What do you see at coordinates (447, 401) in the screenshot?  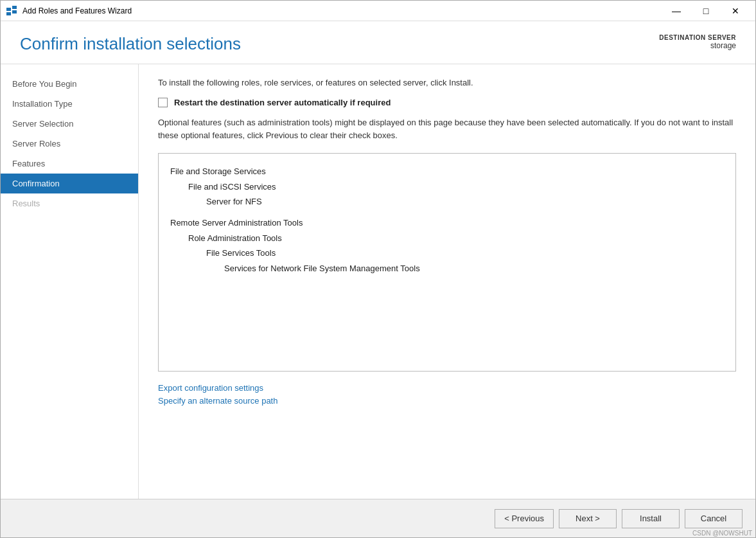 I see `alternate-source-link: Specify an alternate source path` at bounding box center [447, 401].